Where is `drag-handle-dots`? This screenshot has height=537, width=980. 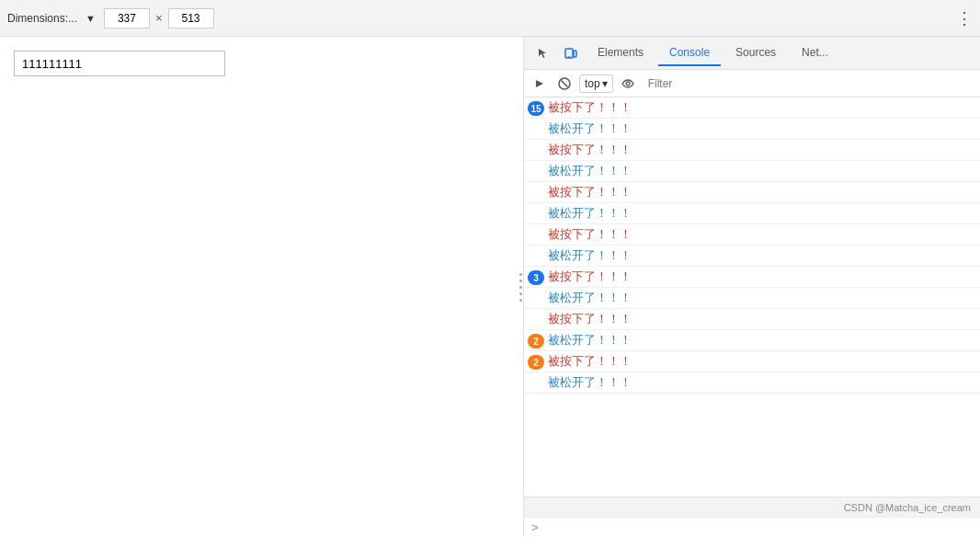 drag-handle-dots is located at coordinates (520, 287).